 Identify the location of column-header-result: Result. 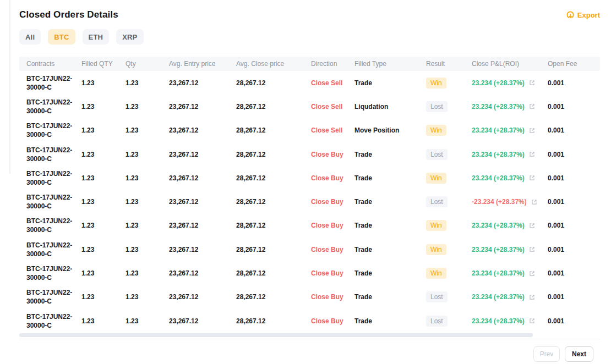
(449, 64).